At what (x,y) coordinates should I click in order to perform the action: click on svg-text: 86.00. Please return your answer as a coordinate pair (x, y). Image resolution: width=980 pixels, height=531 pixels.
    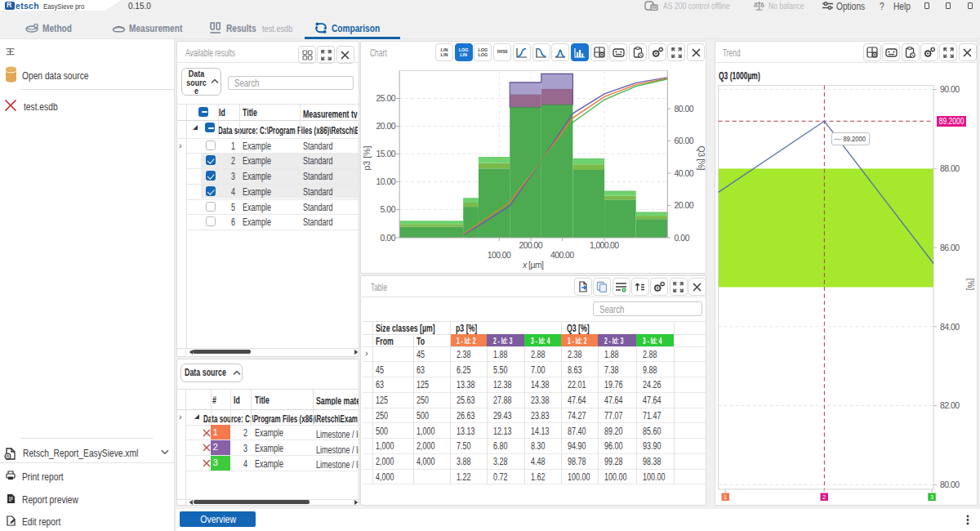
    Looking at the image, I should click on (950, 248).